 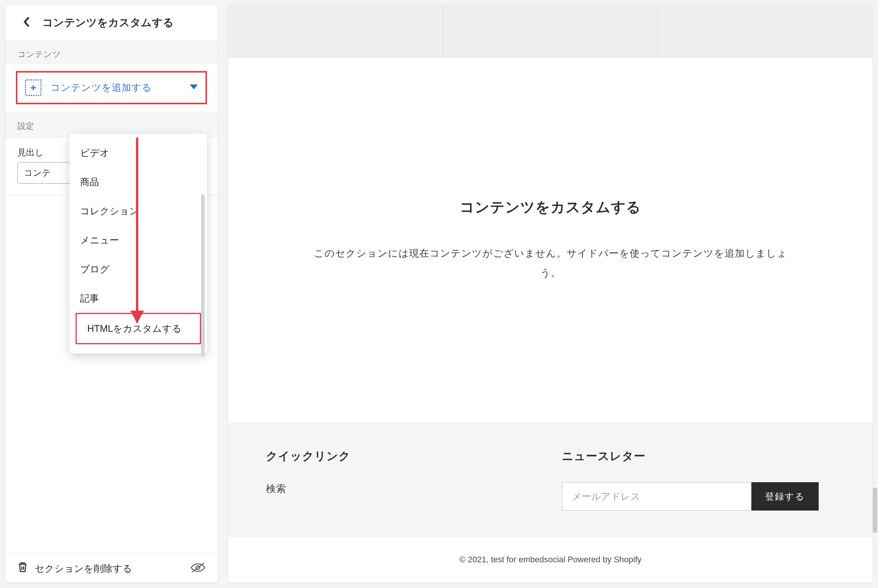 What do you see at coordinates (198, 571) in the screenshot?
I see `eye-off-icon` at bounding box center [198, 571].